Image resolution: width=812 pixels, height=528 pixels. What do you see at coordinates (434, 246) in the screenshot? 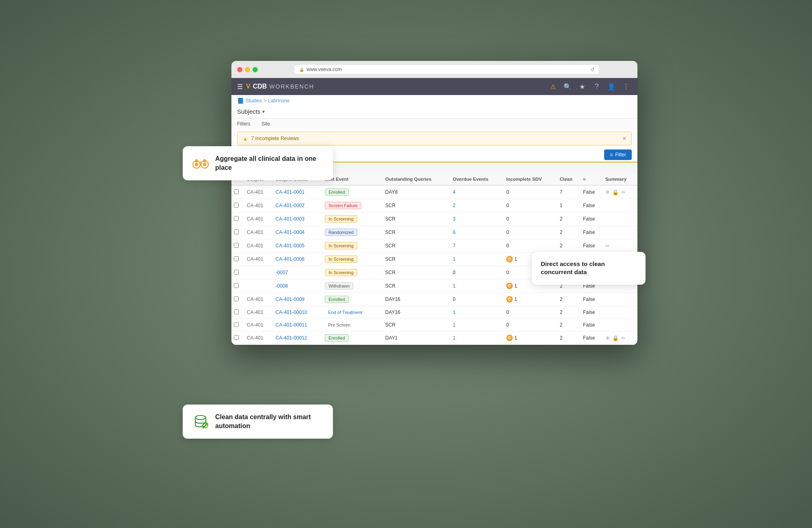
I see `table-row: CA-401 CA-401-0005 In Screening SCR 7 0 …` at bounding box center [434, 246].